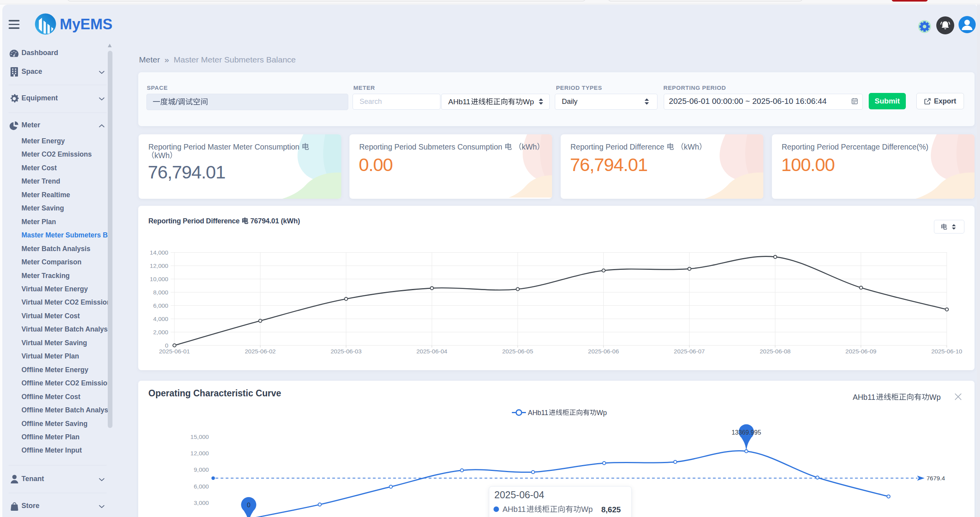  I want to click on svg-text: 15,000, so click(200, 437).